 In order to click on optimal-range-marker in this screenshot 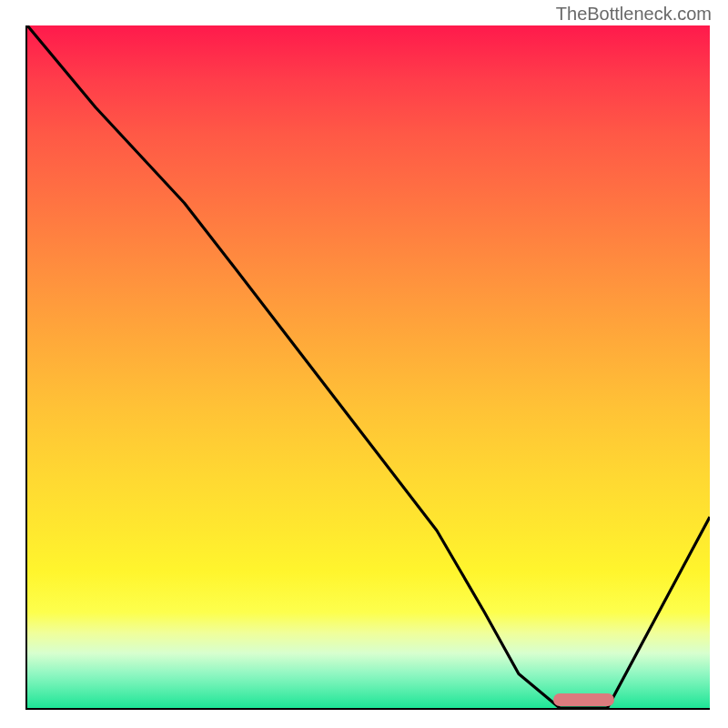, I will do `click(584, 700)`.